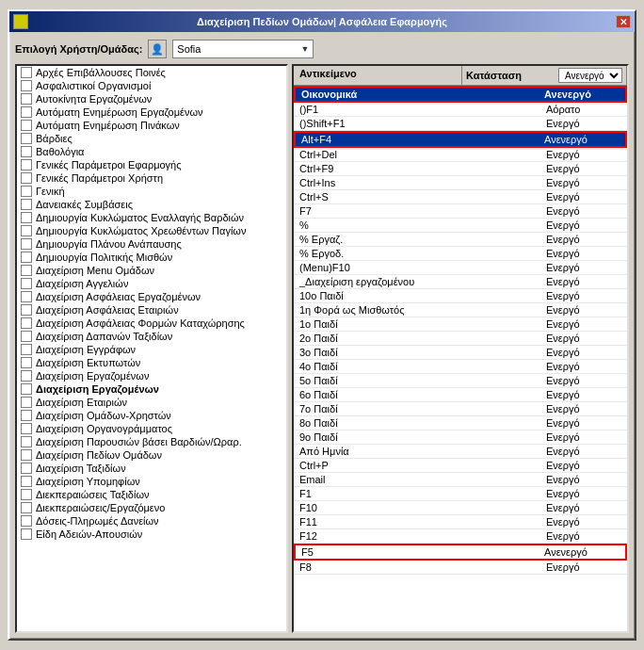  What do you see at coordinates (152, 534) in the screenshot?
I see `list-item: Είδη Αδειών-Απουσιών` at bounding box center [152, 534].